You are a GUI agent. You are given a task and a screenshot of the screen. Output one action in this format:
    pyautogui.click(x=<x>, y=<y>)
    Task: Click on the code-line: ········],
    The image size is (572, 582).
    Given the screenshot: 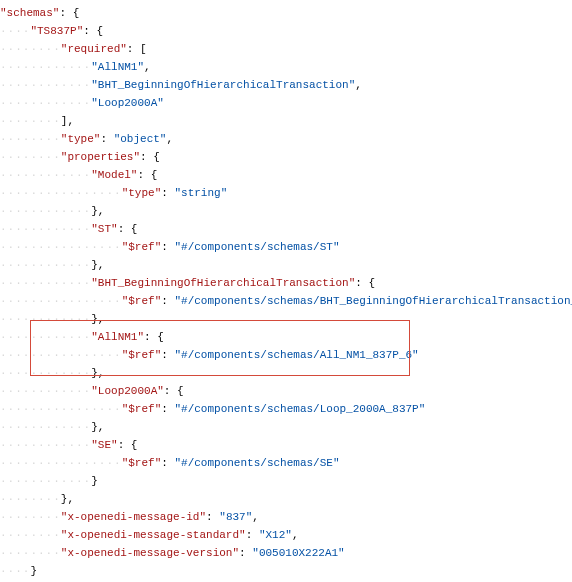 What is the action you would take?
    pyautogui.click(x=286, y=121)
    